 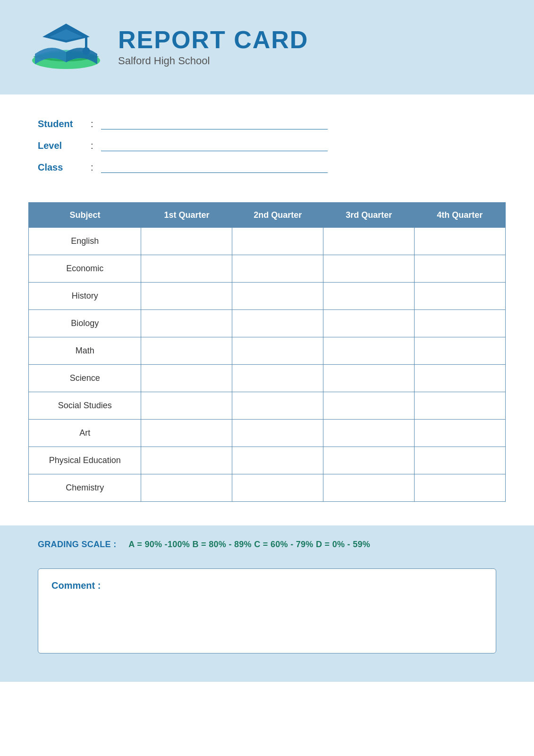 What do you see at coordinates (187, 215) in the screenshot?
I see `col-q1: 1st Quarter` at bounding box center [187, 215].